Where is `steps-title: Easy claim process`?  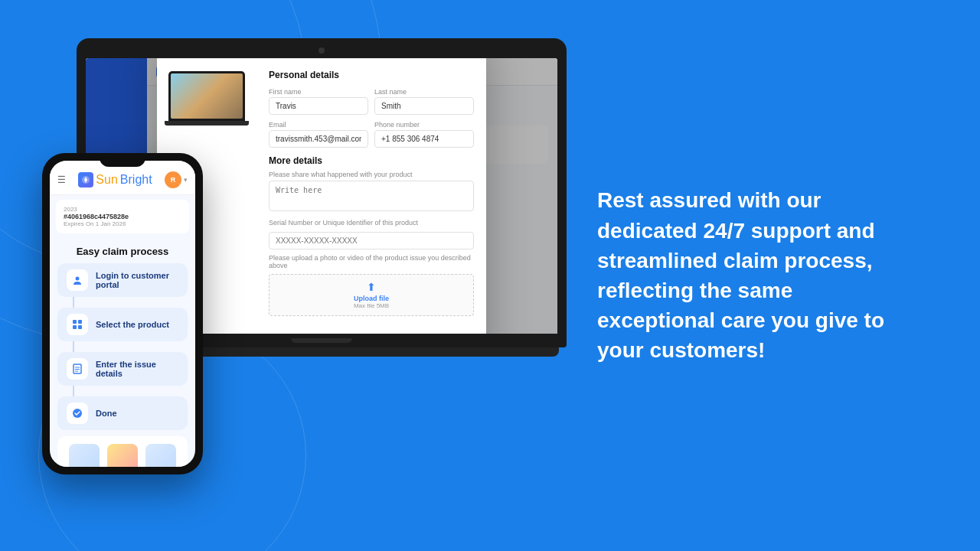
steps-title: Easy claim process is located at coordinates (122, 251).